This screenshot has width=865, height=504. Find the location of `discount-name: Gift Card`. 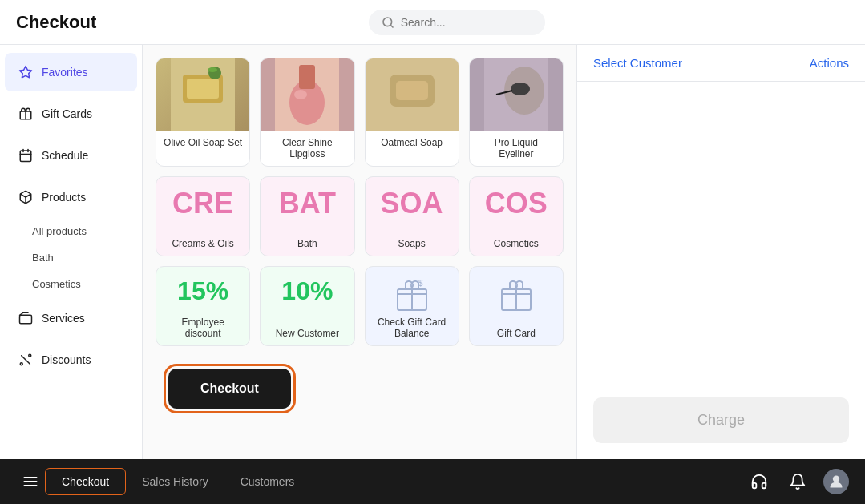

discount-name: Gift Card is located at coordinates (516, 333).